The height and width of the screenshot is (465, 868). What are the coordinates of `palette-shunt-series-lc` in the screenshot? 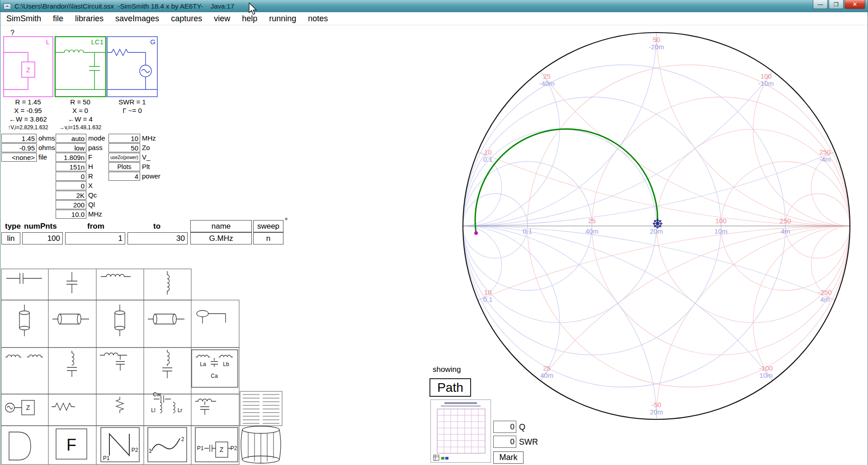 It's located at (167, 364).